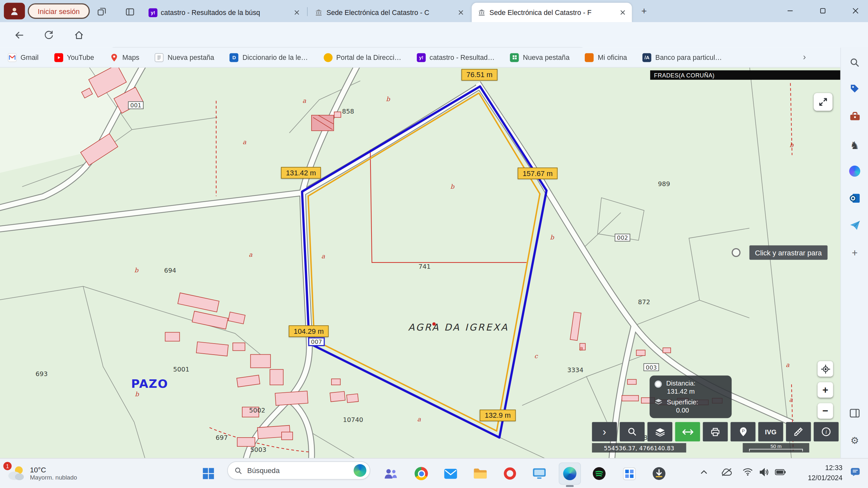 The image size is (868, 488). Describe the element at coordinates (258, 450) in the screenshot. I see `parcel-number: 5003` at that location.